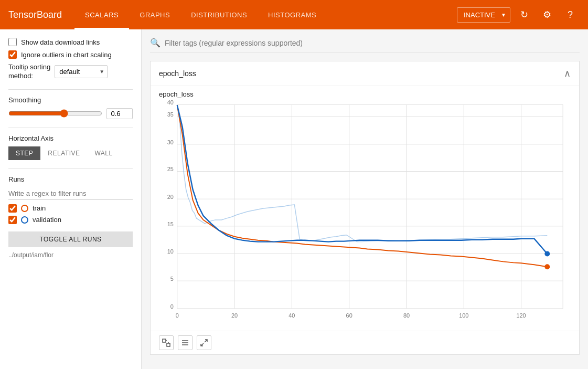 The height and width of the screenshot is (369, 588). What do you see at coordinates (265, 15) in the screenshot?
I see `main-nav: SCALARS GRAPHS DISTRIBUTIONS HISTOGRAMS` at bounding box center [265, 15].